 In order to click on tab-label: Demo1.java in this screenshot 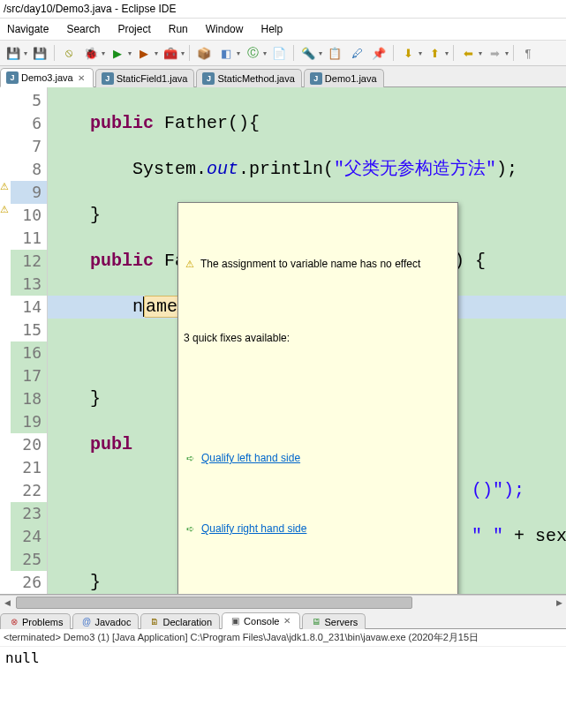, I will do `click(351, 79)`.